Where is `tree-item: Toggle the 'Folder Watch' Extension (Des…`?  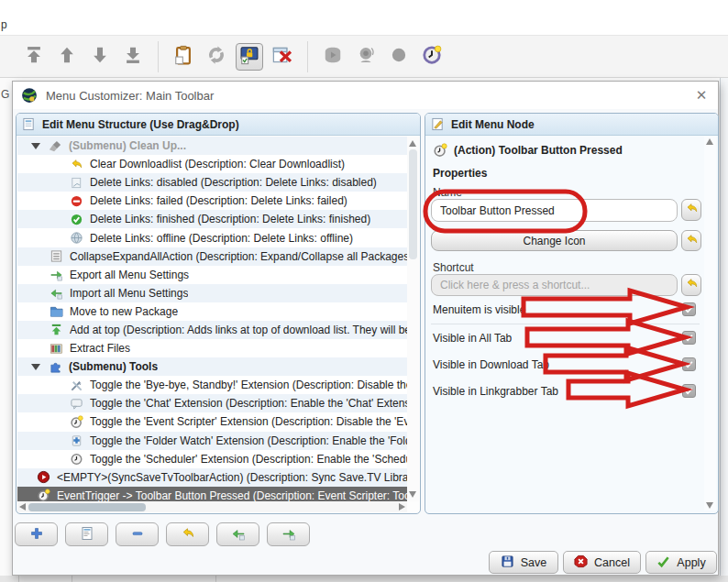 tree-item: Toggle the 'Folder Watch' Extension (Des… is located at coordinates (213, 441).